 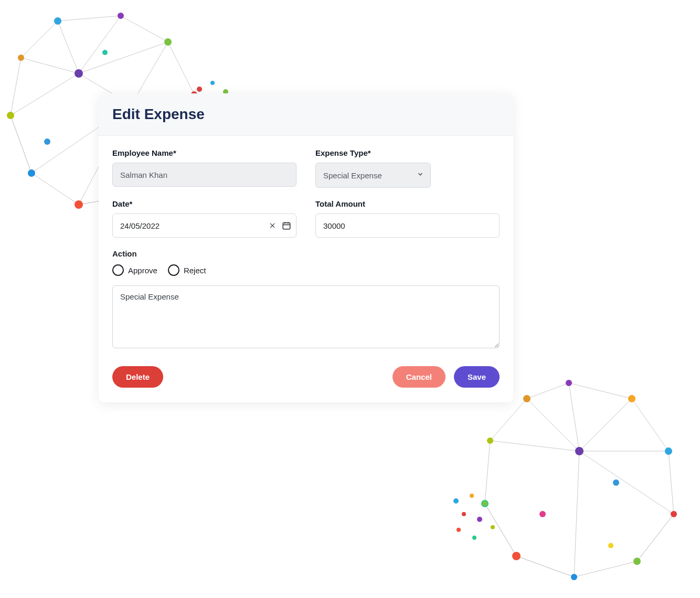 I want to click on expense-type-select: Special Expense, so click(x=373, y=175).